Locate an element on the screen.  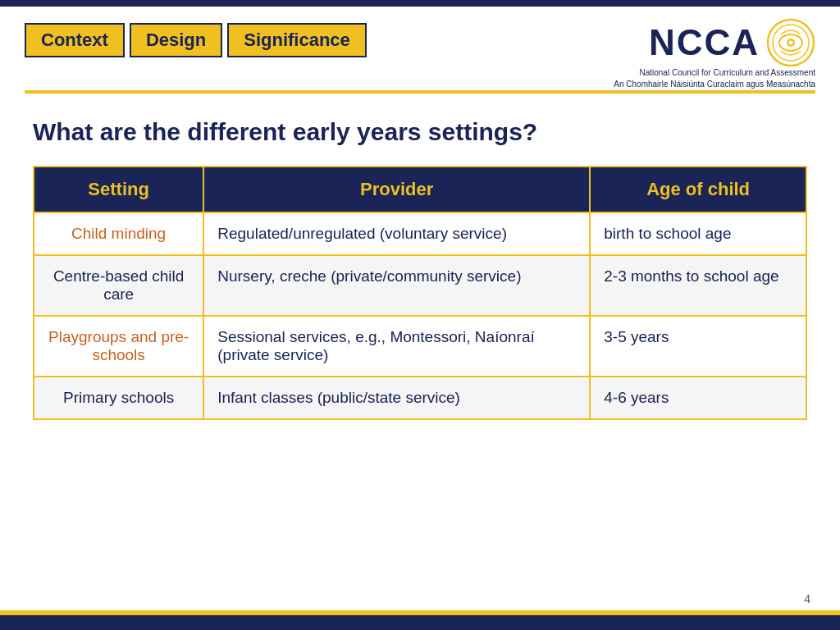
ncca-logo-text: NCCA is located at coordinates (704, 43).